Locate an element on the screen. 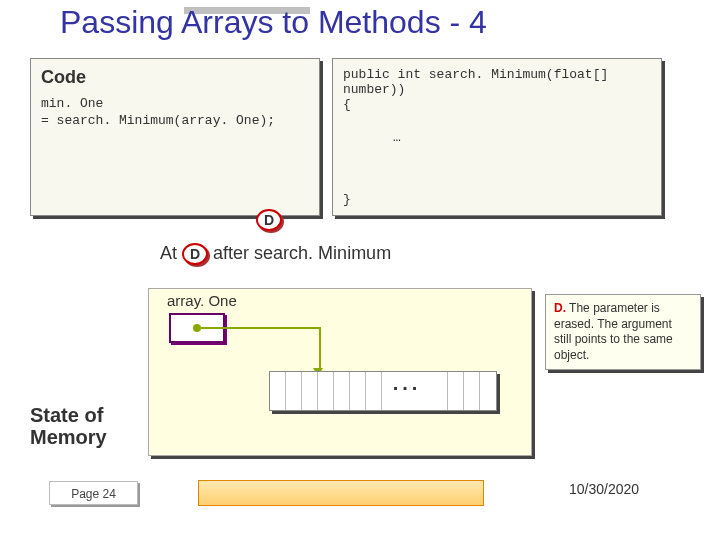 This screenshot has width=720, height=540. step-badge-d-code: D is located at coordinates (269, 220).